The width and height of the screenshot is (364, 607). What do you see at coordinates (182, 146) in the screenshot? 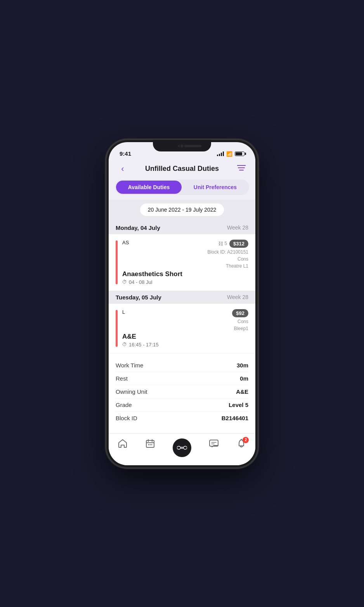
I see `camera` at bounding box center [182, 146].